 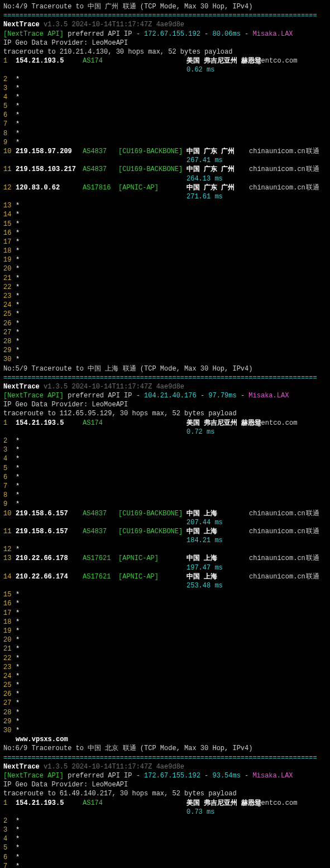 I want to click on hop-row: 30*, so click(x=165, y=731).